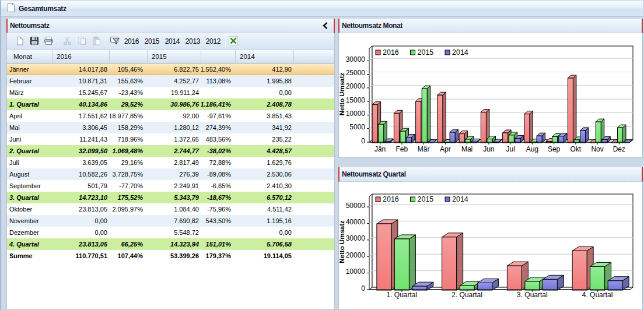 This screenshot has width=644, height=310. What do you see at coordinates (128, 244) in the screenshot?
I see `cell-value: 66,25%` at bounding box center [128, 244].